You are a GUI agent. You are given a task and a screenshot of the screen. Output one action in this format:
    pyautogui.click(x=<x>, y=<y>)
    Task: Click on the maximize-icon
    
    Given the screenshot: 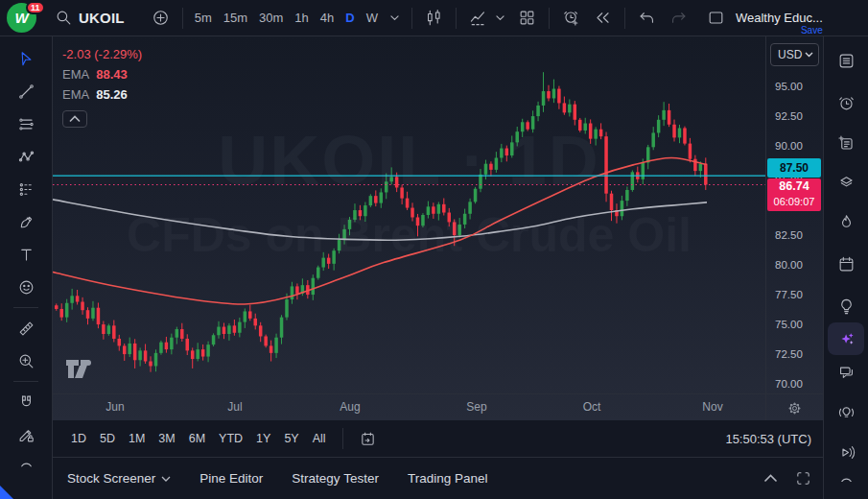 What is the action you would take?
    pyautogui.click(x=804, y=478)
    